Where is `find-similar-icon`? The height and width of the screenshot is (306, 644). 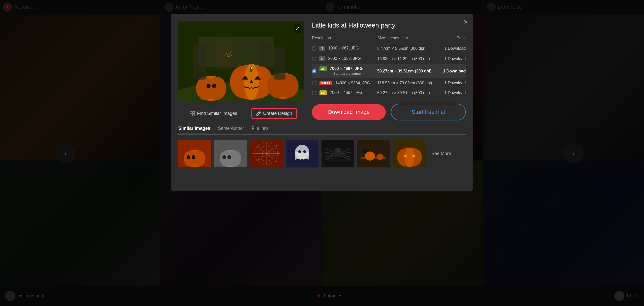
find-similar-icon is located at coordinates (192, 114).